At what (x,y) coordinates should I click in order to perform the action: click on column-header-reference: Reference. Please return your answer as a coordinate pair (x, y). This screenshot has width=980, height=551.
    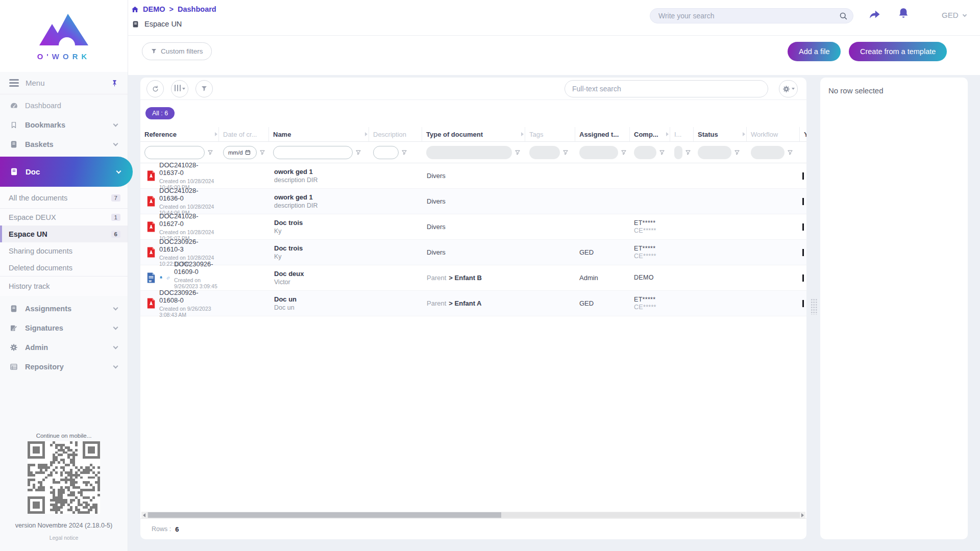
    Looking at the image, I should click on (180, 134).